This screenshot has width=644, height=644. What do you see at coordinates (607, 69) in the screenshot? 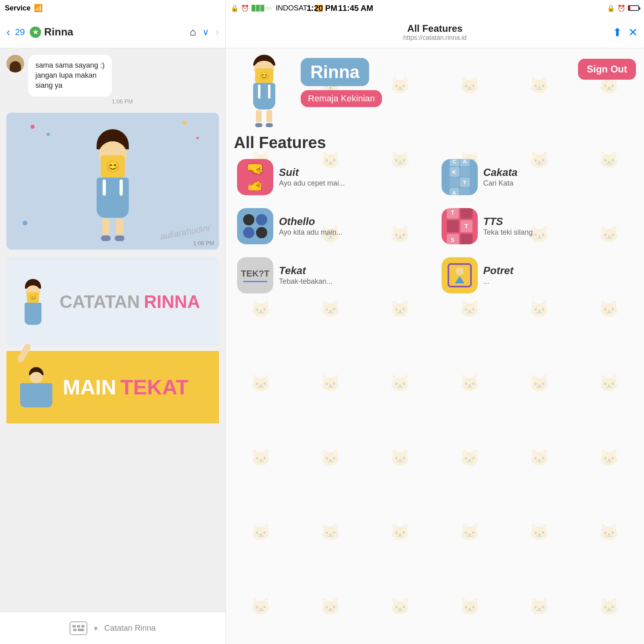
I see `sign-out-label: Sign Out` at bounding box center [607, 69].